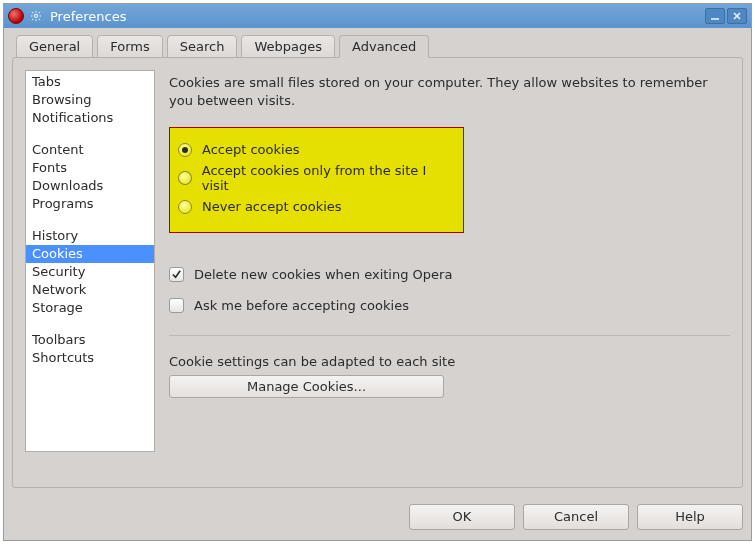 The width and height of the screenshot is (755, 544). Describe the element at coordinates (328, 178) in the screenshot. I see `radio-label: Accept cookies only from the site I visi…` at that location.